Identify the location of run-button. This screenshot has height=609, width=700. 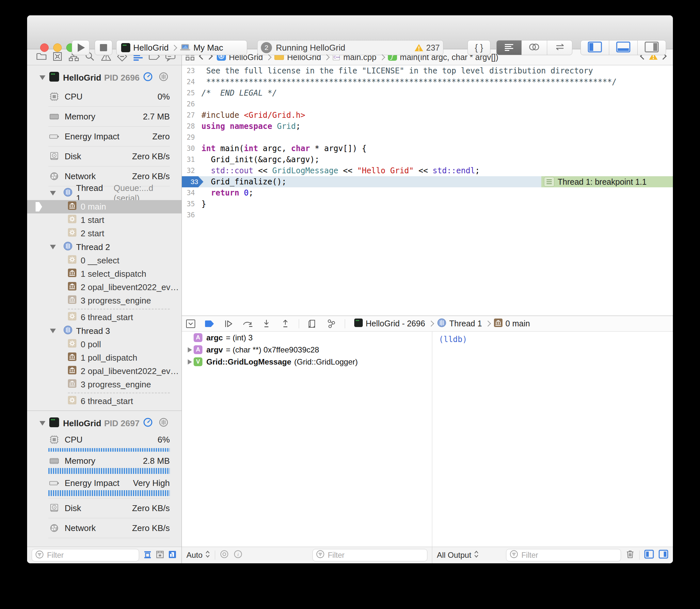
(81, 48).